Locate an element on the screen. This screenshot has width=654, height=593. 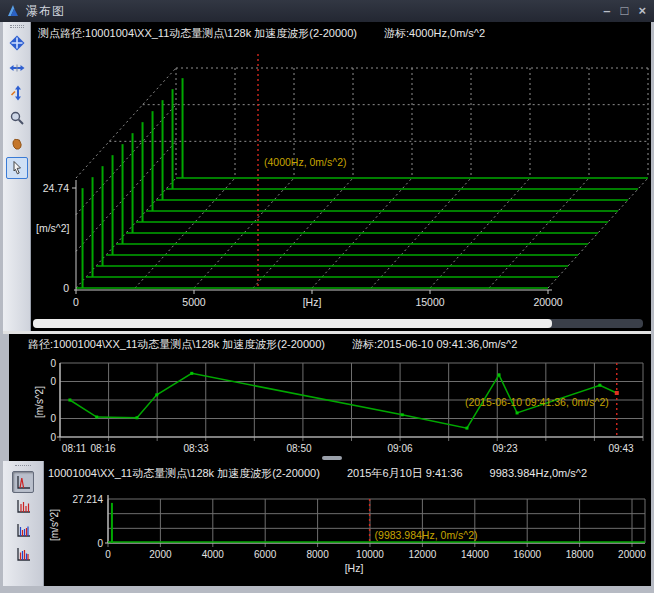
trend-cursor-readout: 游标:2015-06-10 09:41:36,0m/s^2 is located at coordinates (434, 344).